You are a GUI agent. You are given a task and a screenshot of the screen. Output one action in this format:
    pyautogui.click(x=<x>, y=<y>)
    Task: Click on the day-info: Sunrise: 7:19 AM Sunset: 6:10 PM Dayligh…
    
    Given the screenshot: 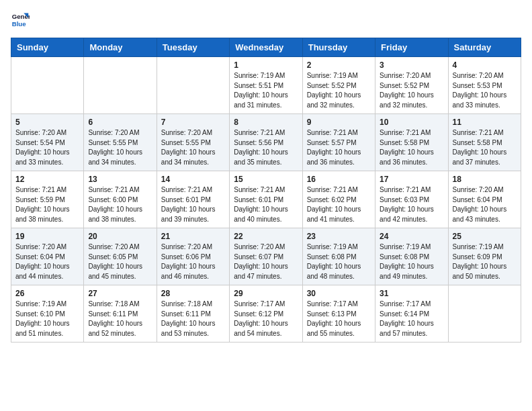 What is the action you would take?
    pyautogui.click(x=47, y=319)
    